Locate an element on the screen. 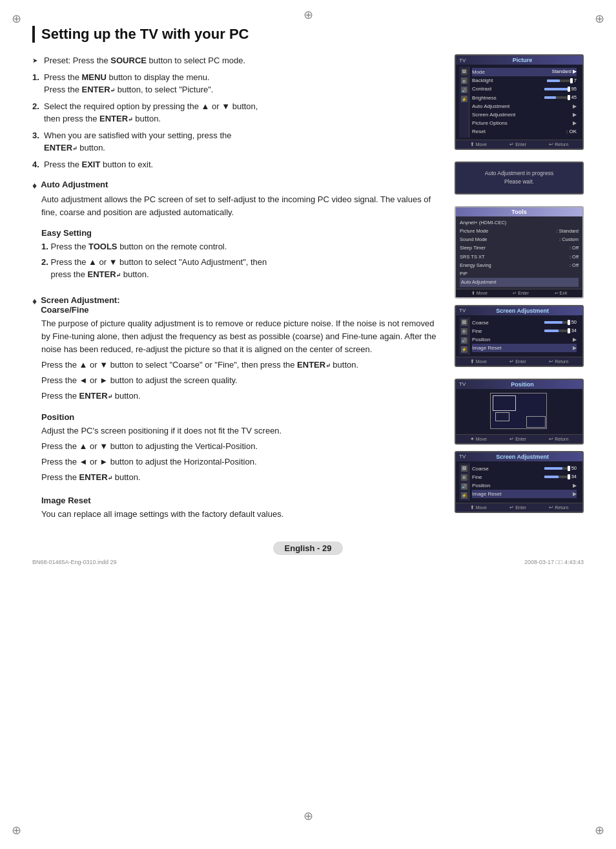 The width and height of the screenshot is (616, 849). backlight-fill is located at coordinates (553, 81).